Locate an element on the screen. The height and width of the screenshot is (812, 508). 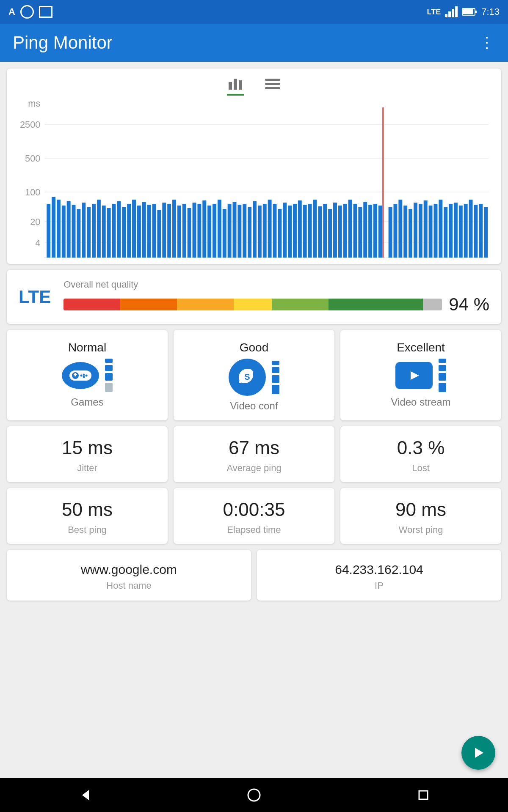
status-icon-circle is located at coordinates (27, 12).